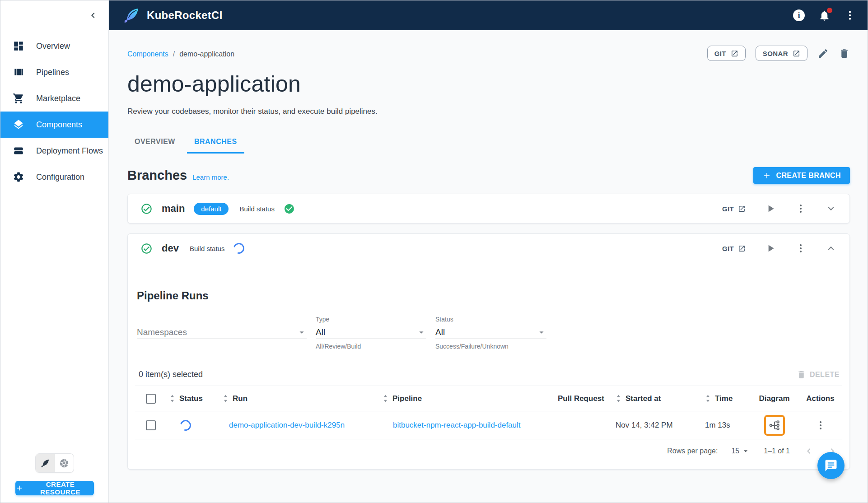 Image resolution: width=868 pixels, height=503 pixels. I want to click on breadcrumb-current: demo-application, so click(207, 54).